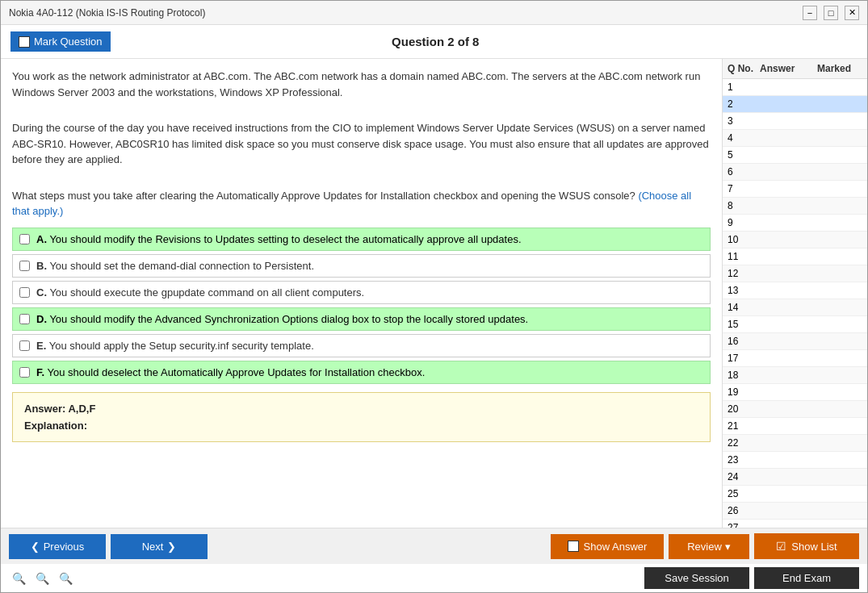 This screenshot has width=868, height=593. I want to click on previous-button: ❮ Previous, so click(57, 547).